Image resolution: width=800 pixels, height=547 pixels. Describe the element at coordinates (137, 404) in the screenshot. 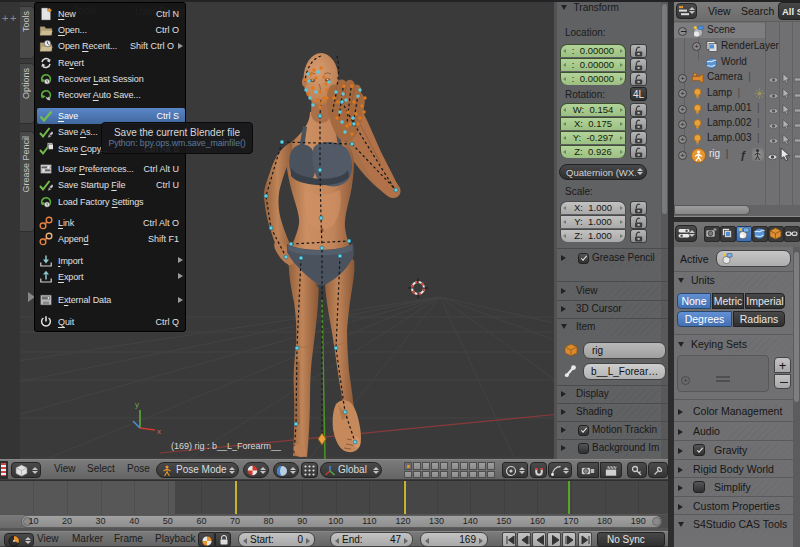

I see `svg-text: y` at that location.